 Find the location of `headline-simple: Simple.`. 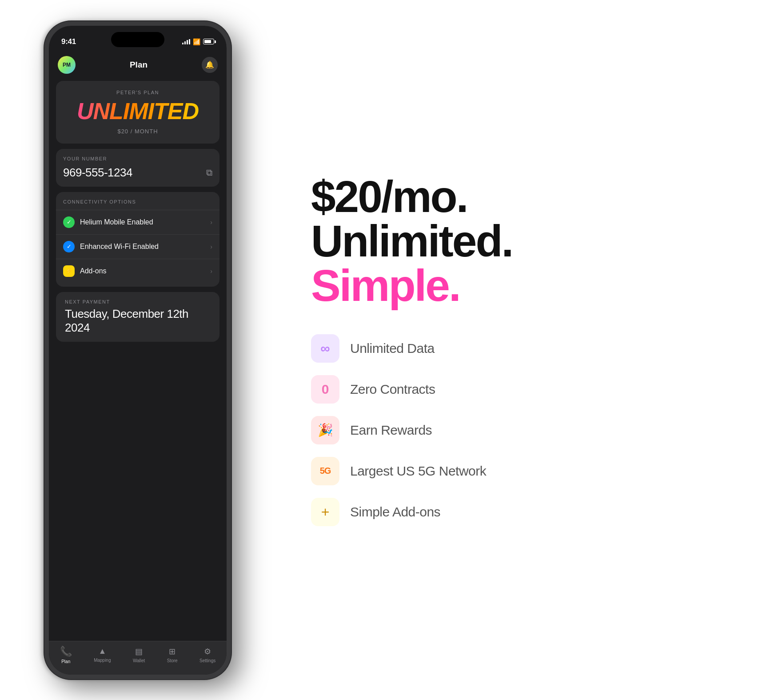

headline-simple: Simple. is located at coordinates (523, 285).